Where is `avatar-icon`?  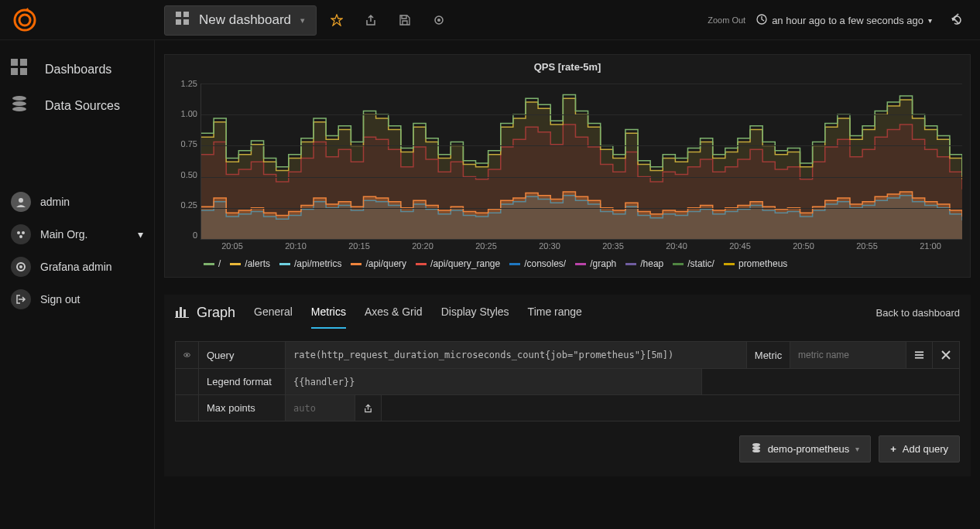 avatar-icon is located at coordinates (21, 202).